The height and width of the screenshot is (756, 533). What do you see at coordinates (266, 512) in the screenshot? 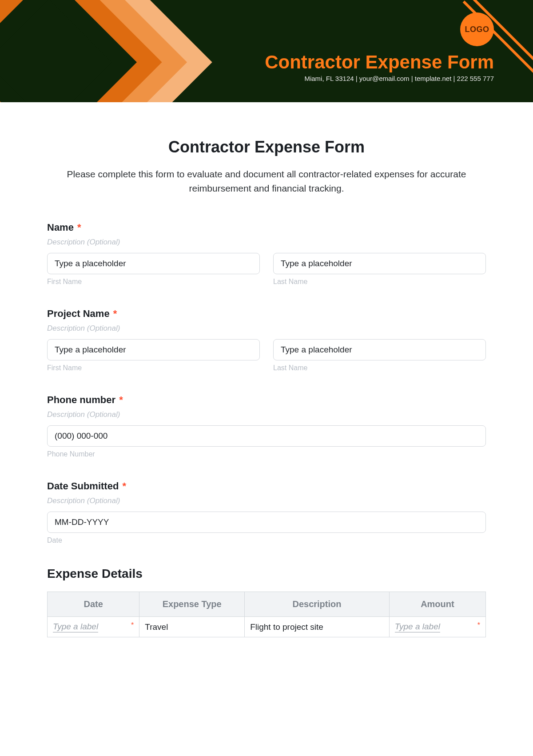
I see `field-date: Date Submitted * Description (Optional) …` at bounding box center [266, 512].